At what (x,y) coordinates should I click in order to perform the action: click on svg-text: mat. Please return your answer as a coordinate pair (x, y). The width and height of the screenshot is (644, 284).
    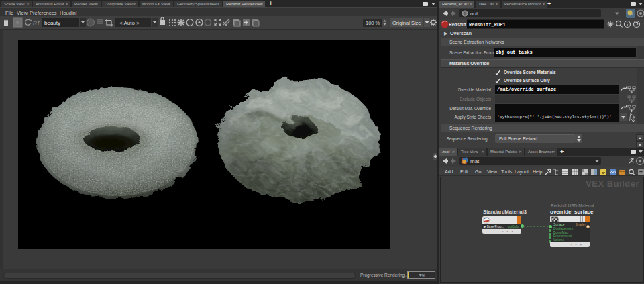
    Looking at the image, I should click on (475, 161).